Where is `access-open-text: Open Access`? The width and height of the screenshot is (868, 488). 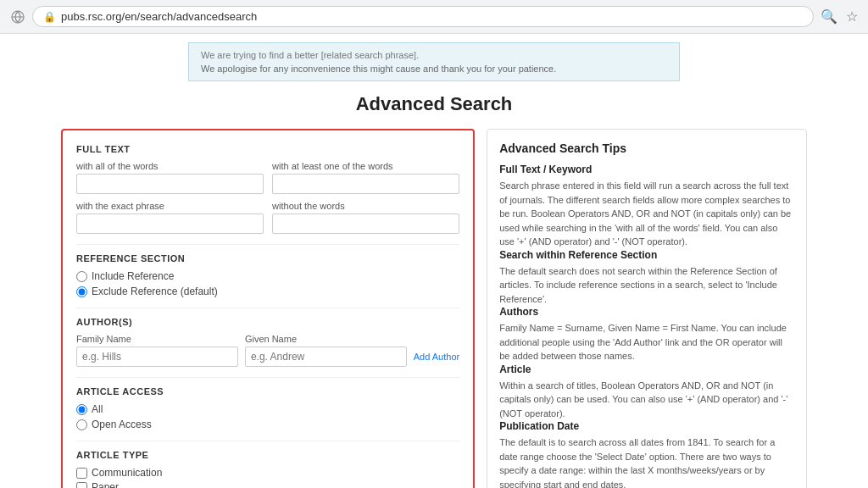
access-open-text: Open Access is located at coordinates (122, 424).